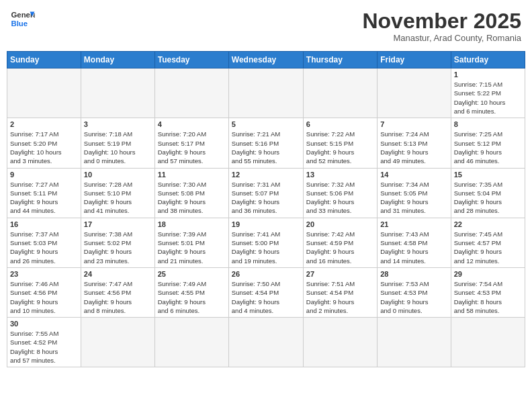 The width and height of the screenshot is (532, 411). I want to click on calendar-cell: 17Sunrise: 7:38 AM Sunset: 5:02 PM Dayli…, so click(118, 242).